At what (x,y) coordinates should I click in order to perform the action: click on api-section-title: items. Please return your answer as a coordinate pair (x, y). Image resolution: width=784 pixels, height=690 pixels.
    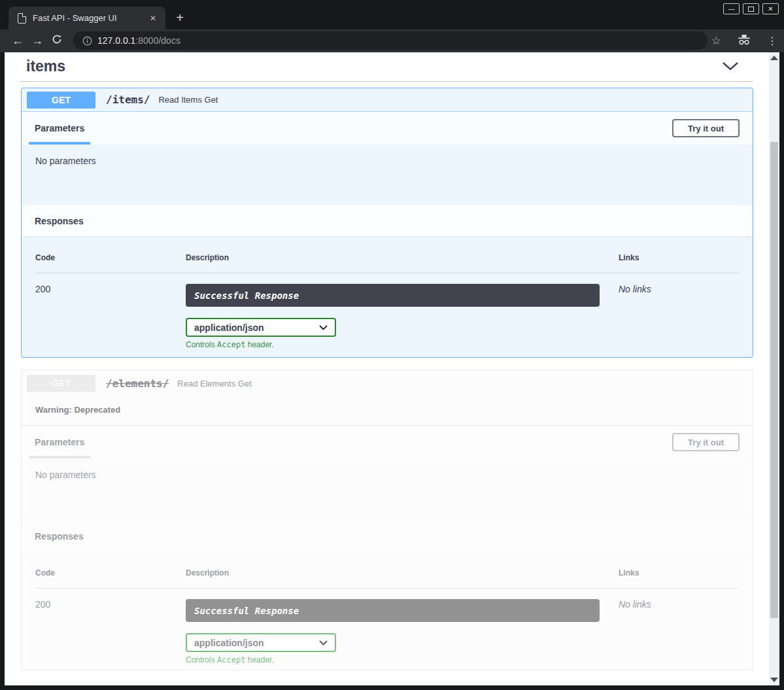
    Looking at the image, I should click on (46, 67).